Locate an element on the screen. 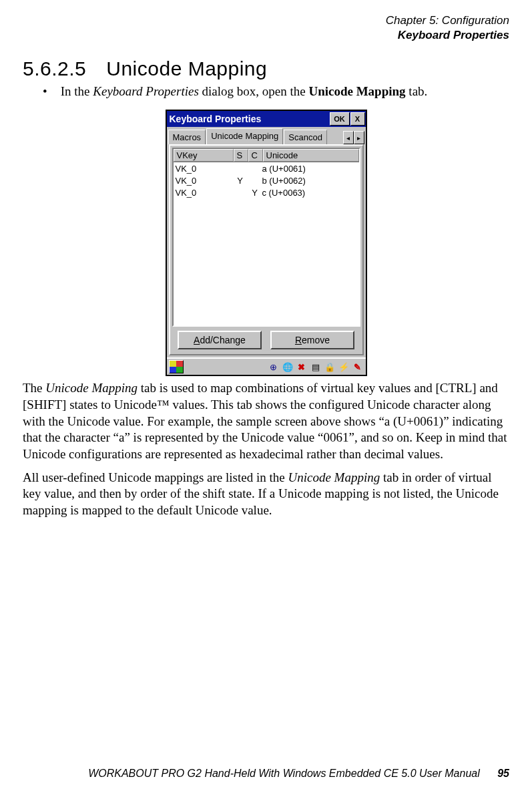 This screenshot has height=797, width=532. section-label: Keyboard Properties is located at coordinates (266, 35).